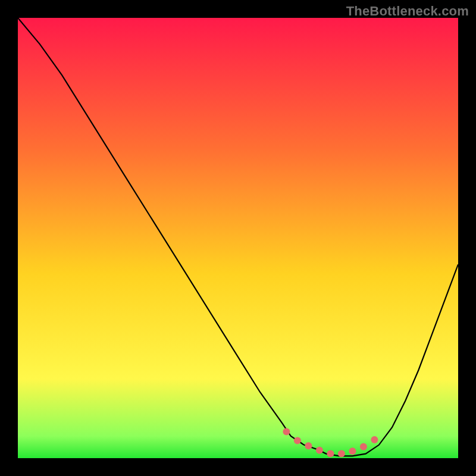  Describe the element at coordinates (408, 11) in the screenshot. I see `attribution-text: TheBottleneck.com` at that location.